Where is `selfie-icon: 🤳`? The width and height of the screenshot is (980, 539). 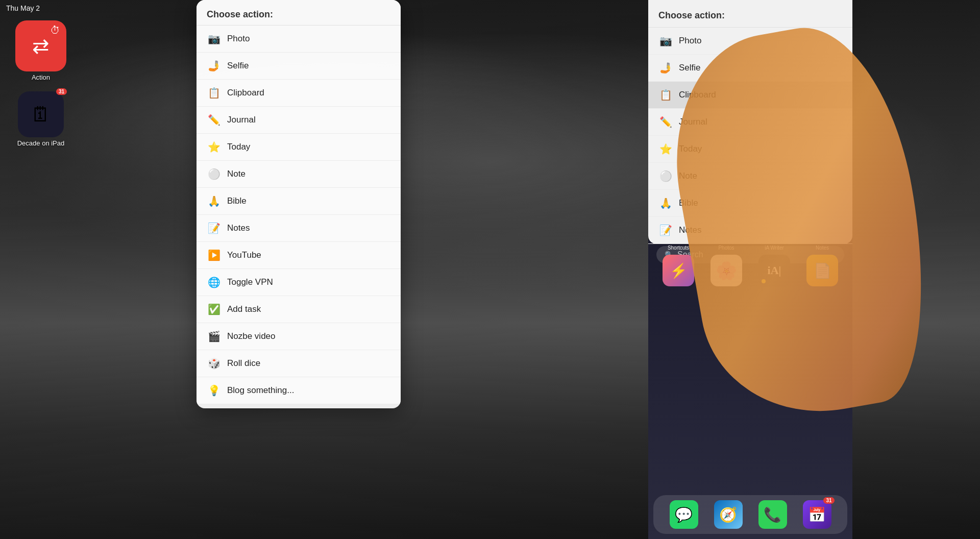
selfie-icon: 🤳 is located at coordinates (214, 66).